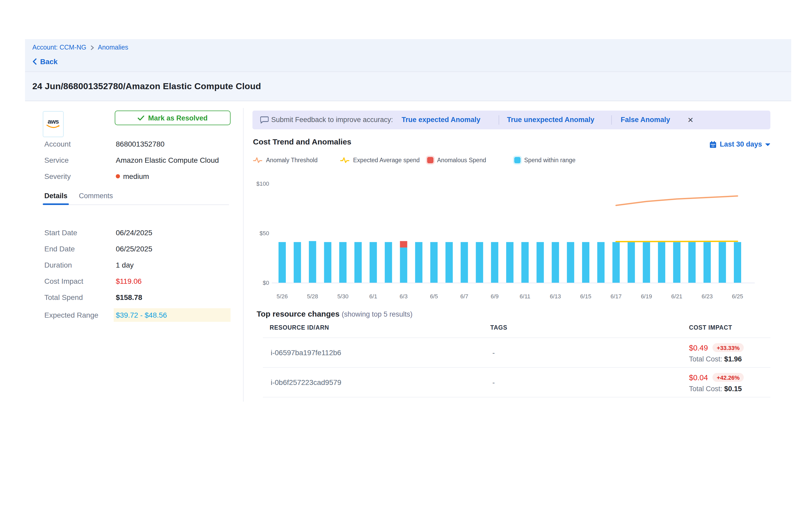 The height and width of the screenshot is (532, 798). Describe the element at coordinates (258, 160) in the screenshot. I see `anomaly-threshold-line-icon` at that location.